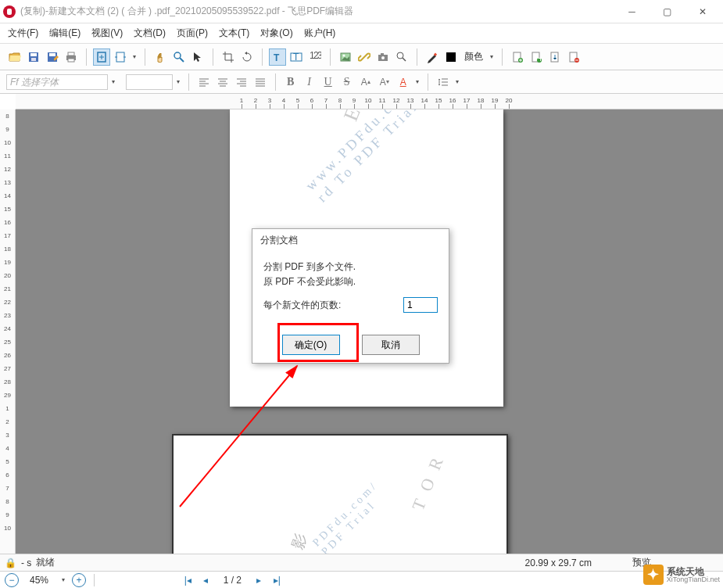  I want to click on ruler-tick: 7, so click(326, 103).